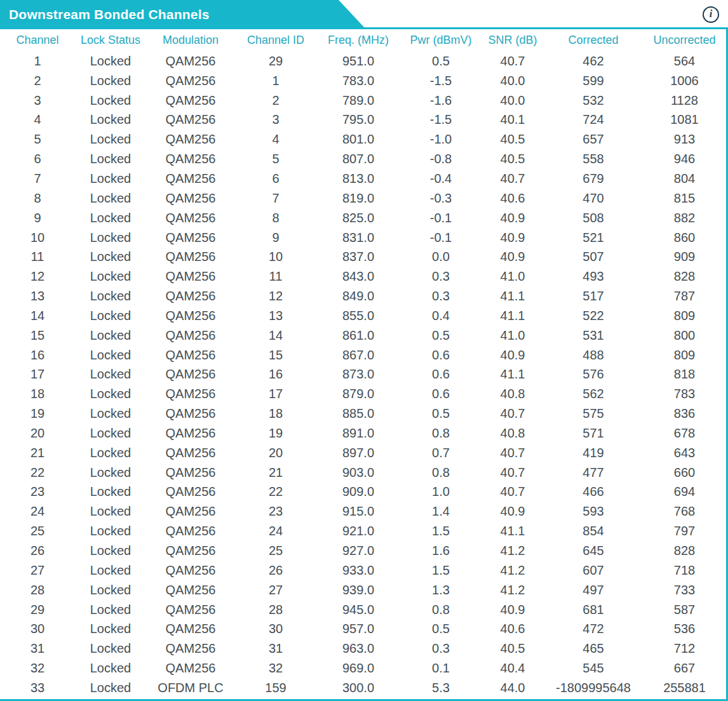  What do you see at coordinates (358, 551) in the screenshot?
I see `table-cell: 927.0` at bounding box center [358, 551].